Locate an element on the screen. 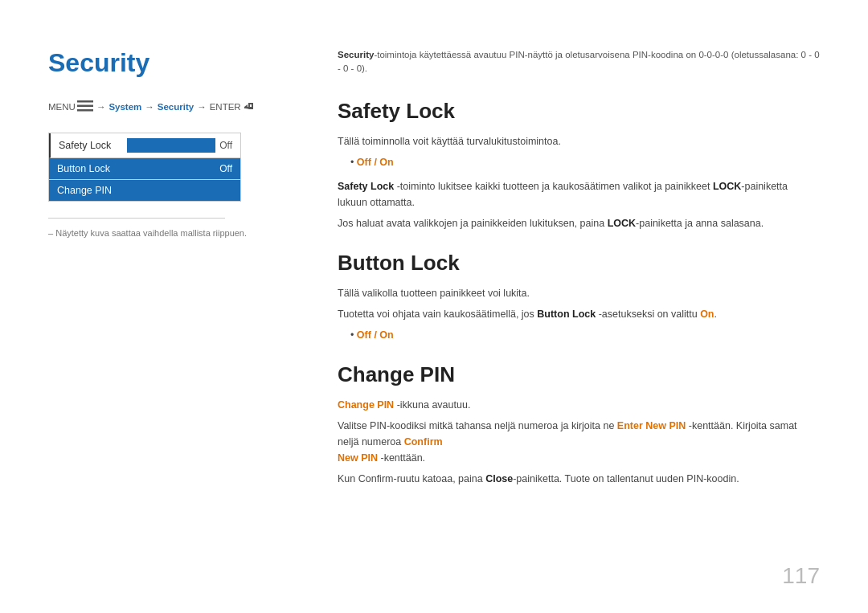 The width and height of the screenshot is (868, 613). change-pin-section: Change PIN Change PIN -ikkuna avautuu. V… is located at coordinates (579, 424).